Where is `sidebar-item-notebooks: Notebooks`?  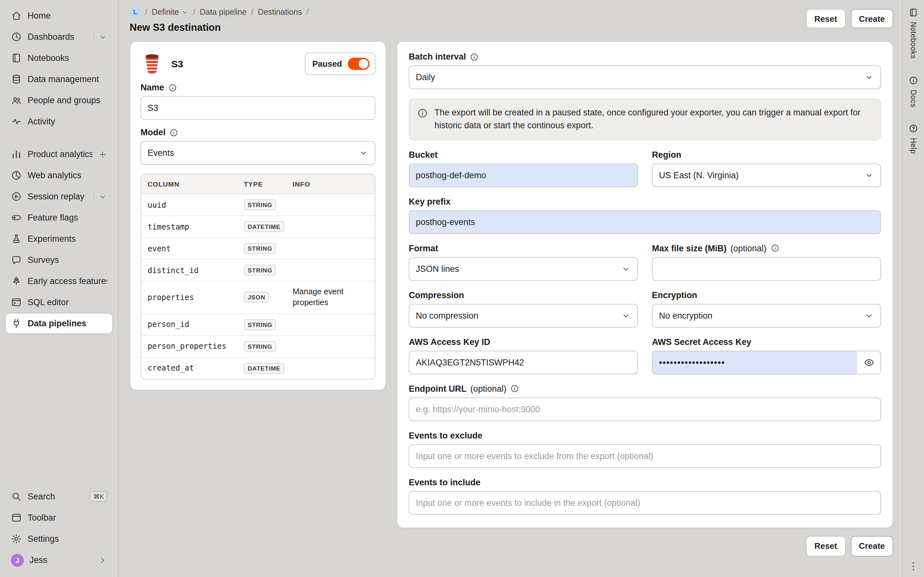
sidebar-item-notebooks: Notebooks is located at coordinates (59, 58).